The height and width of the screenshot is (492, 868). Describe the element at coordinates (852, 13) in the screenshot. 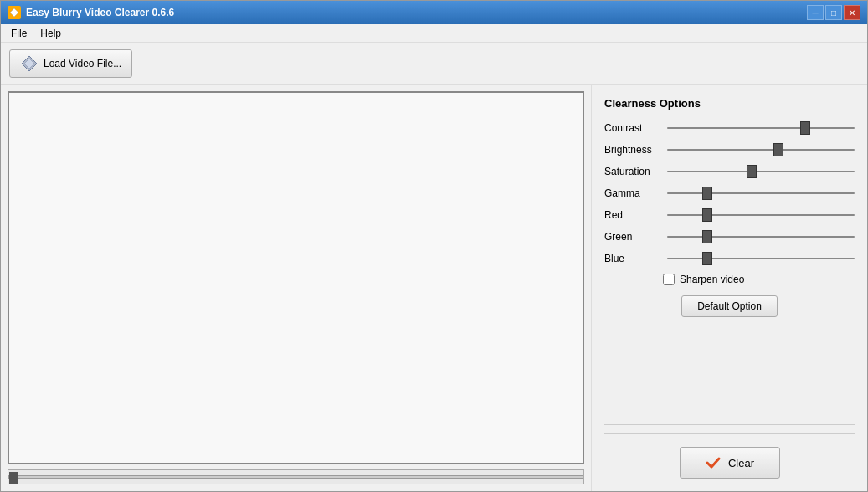

I see `close-button: ✕` at that location.